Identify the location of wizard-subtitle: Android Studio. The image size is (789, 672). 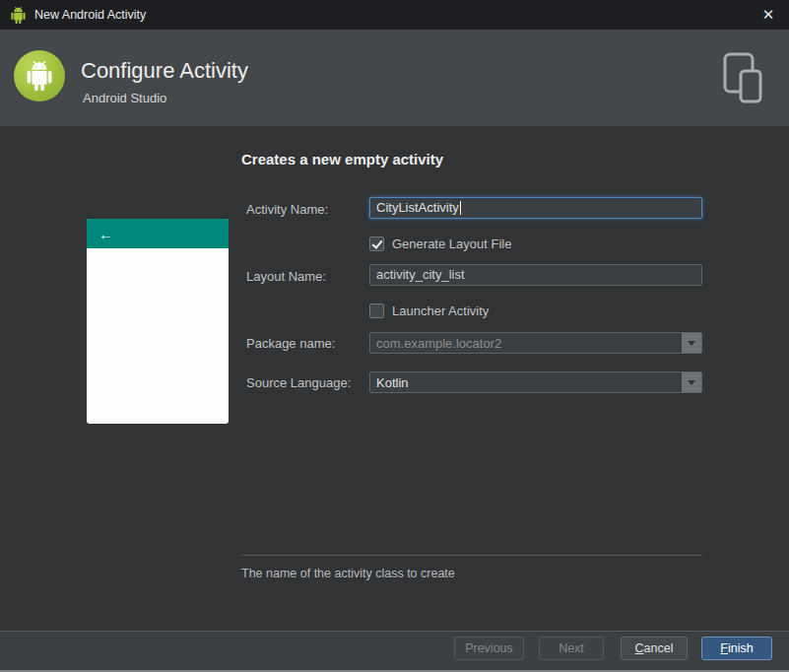
(124, 99).